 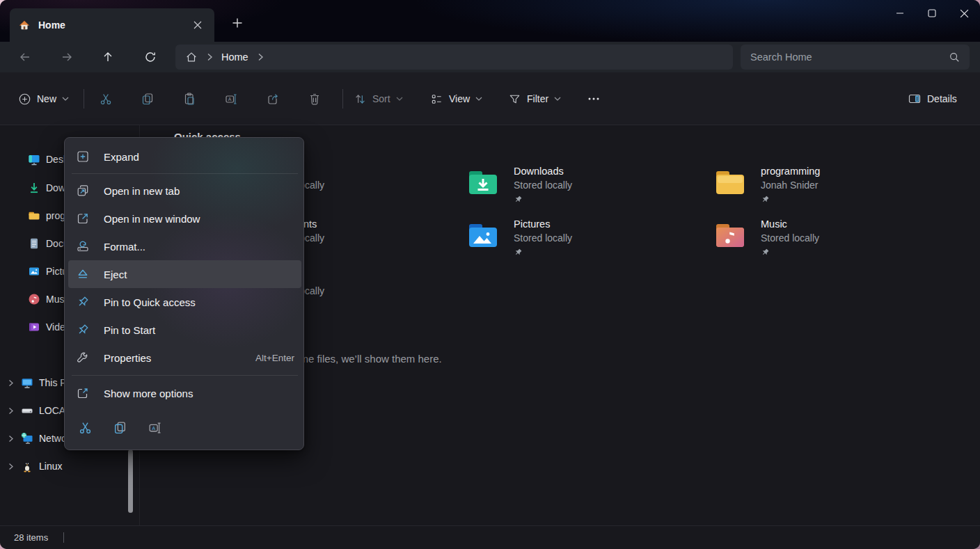 I want to click on new-tab-plus-icon, so click(x=237, y=23).